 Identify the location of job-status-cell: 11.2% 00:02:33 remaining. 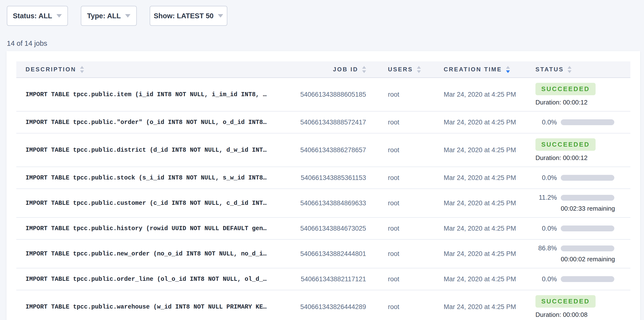
(583, 203).